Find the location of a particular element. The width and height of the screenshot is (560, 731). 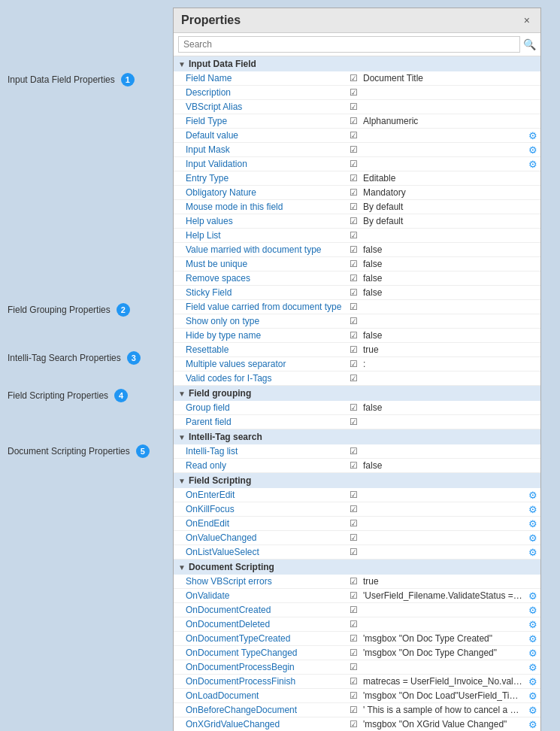

prop-name: OnDocumentProcessFinish is located at coordinates (260, 681).